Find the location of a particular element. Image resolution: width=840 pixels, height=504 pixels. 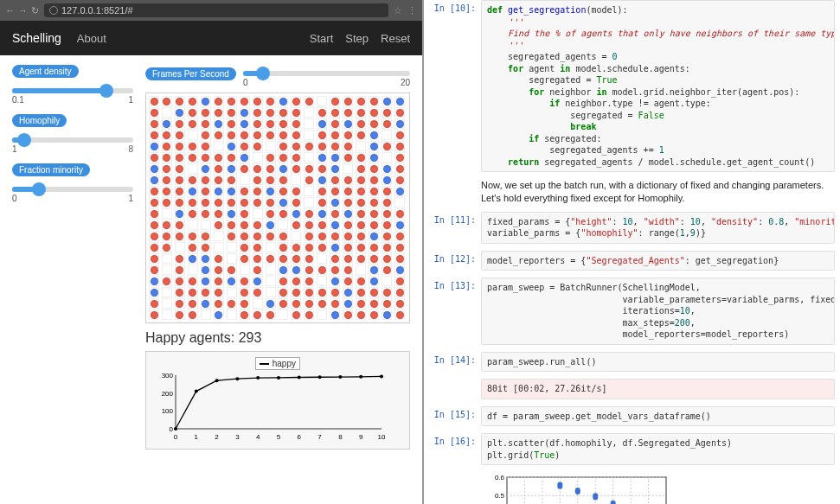

address-bar: 127.0.0.1:8521/# is located at coordinates (216, 10).